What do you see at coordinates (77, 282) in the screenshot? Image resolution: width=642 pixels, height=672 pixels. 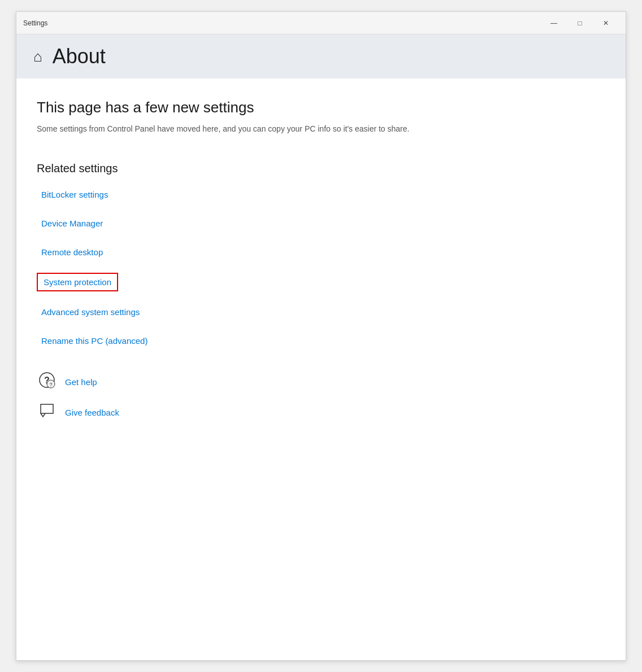 I see `link-system-protection: System protection` at bounding box center [77, 282].